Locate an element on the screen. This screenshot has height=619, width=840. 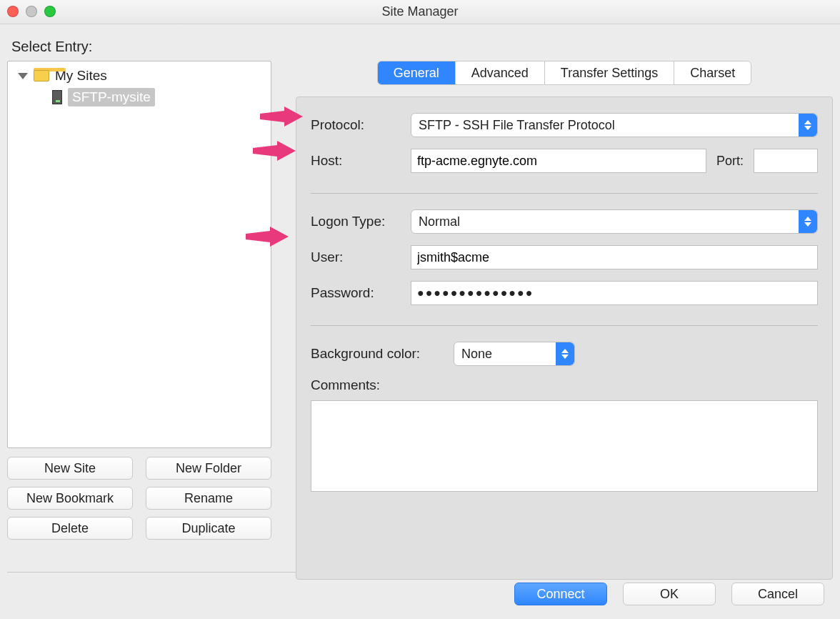
bgcolor-label: Background color: is located at coordinates (382, 354).